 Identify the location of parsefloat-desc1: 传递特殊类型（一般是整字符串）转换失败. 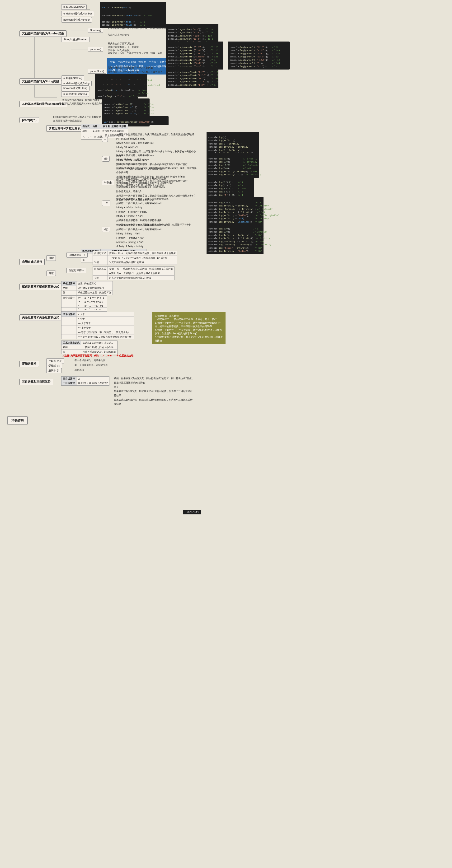
(131, 67).